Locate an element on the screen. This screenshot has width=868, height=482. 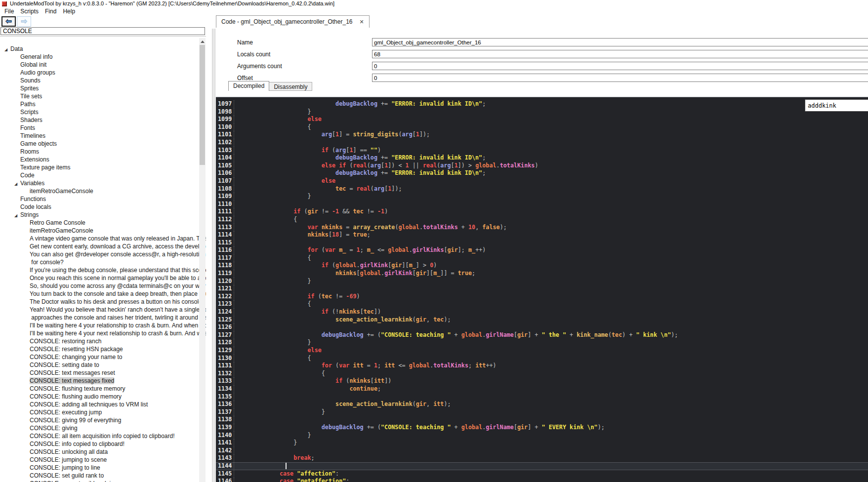
code-line: 1121 is located at coordinates (542, 289).